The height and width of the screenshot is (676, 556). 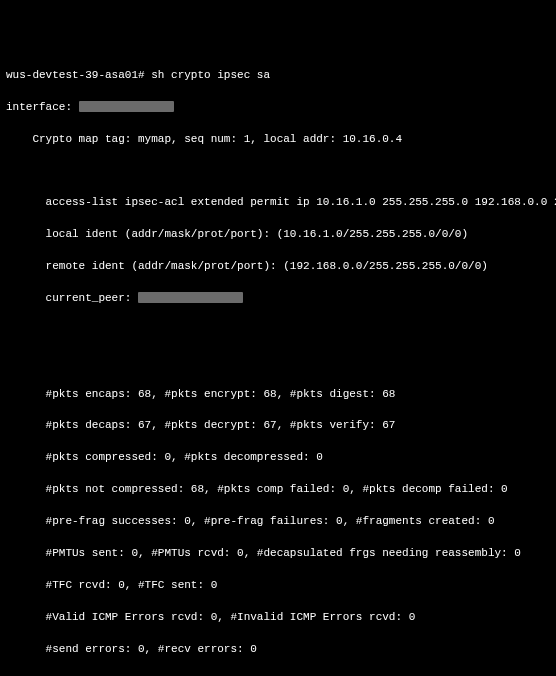 I want to click on command: sh crypto ipsec sa, so click(x=210, y=75).